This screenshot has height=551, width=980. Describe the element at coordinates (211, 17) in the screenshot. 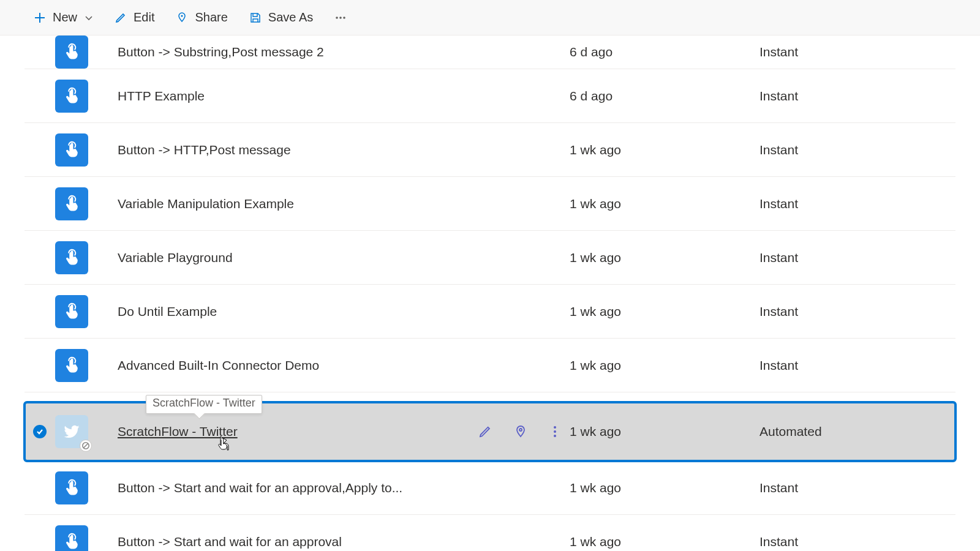

I see `share-label: Share` at that location.